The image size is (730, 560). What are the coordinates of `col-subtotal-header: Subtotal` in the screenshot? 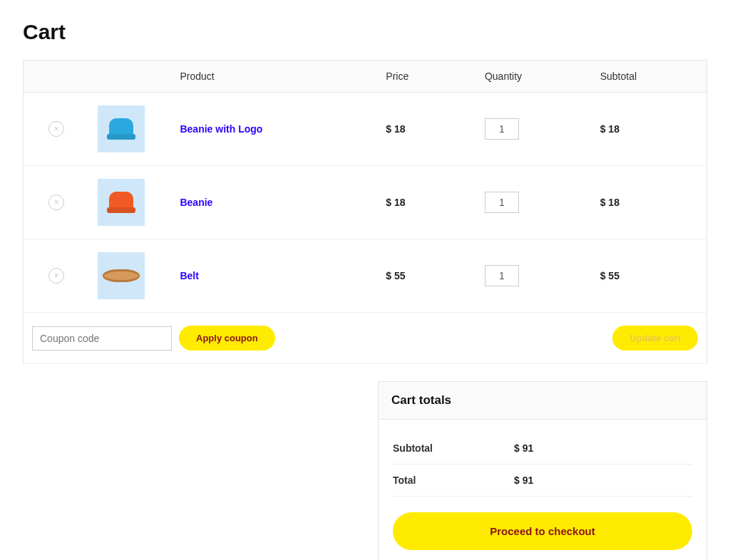 It's located at (649, 77).